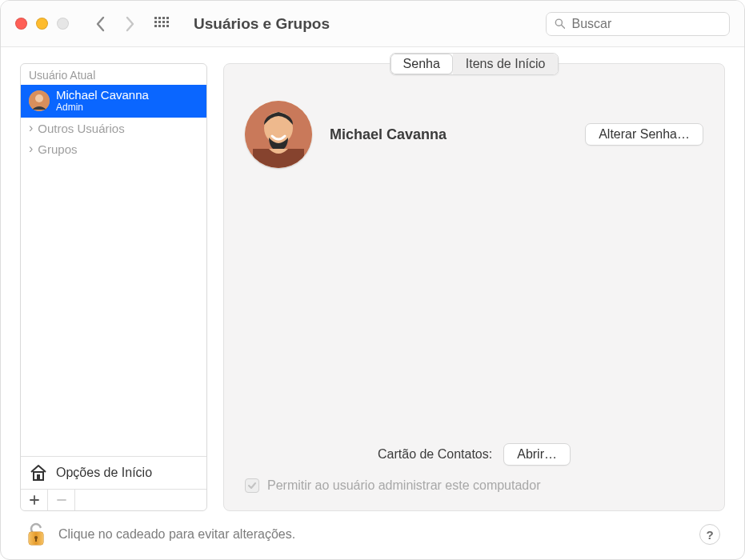 This screenshot has height=560, width=745. What do you see at coordinates (475, 64) in the screenshot?
I see `tab-bar: Senha Itens de Início` at bounding box center [475, 64].